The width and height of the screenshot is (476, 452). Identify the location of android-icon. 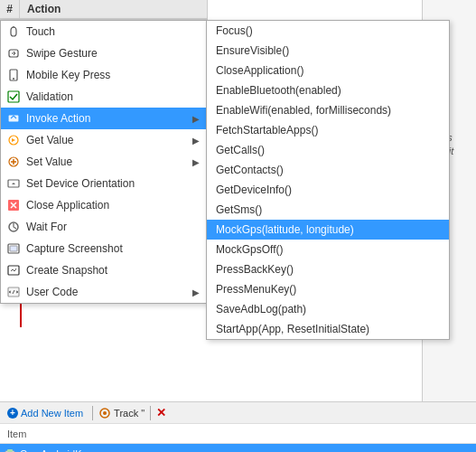
(10, 450).